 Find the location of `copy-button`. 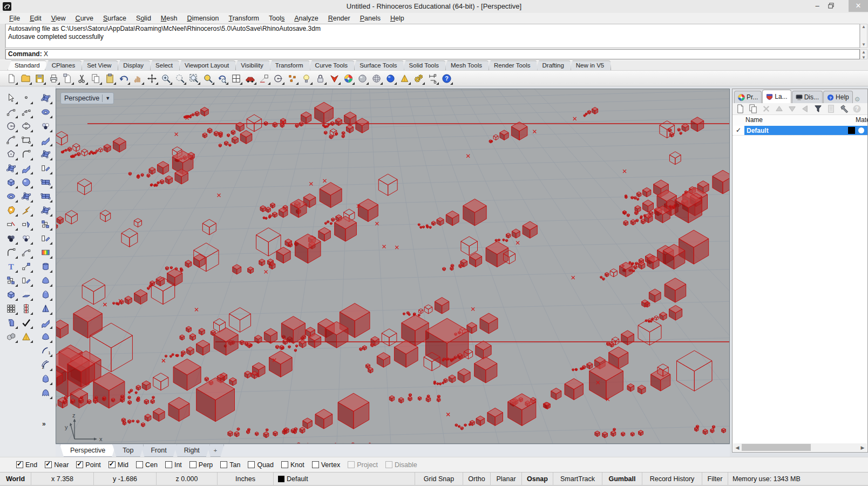

copy-button is located at coordinates (96, 78).